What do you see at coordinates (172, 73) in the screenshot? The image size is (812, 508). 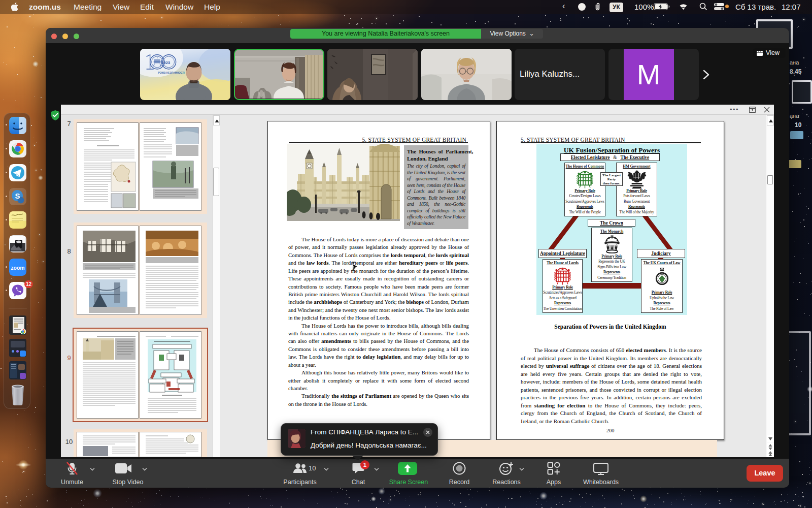 I see `svg-text: РОКІВ НЕЗЛАМНОСТІ` at bounding box center [172, 73].